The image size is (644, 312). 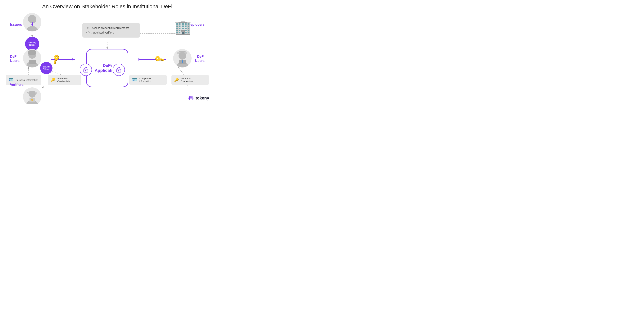 I want to click on verifier-avatar, so click(x=32, y=96).